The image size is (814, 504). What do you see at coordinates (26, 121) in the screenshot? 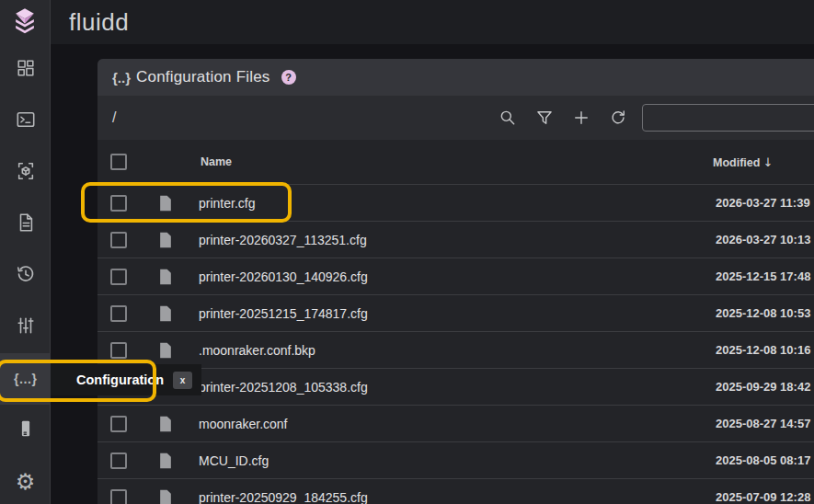
I see `sidebar-item-console` at bounding box center [26, 121].